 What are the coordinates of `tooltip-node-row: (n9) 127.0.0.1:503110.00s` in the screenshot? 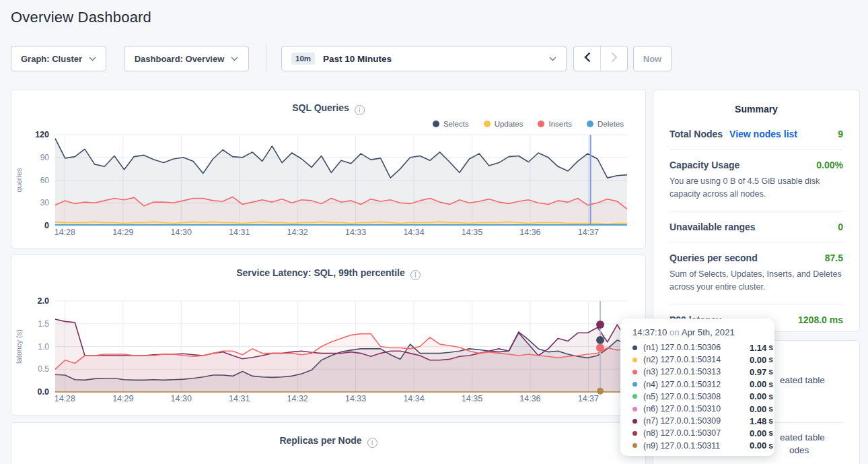 It's located at (698, 446).